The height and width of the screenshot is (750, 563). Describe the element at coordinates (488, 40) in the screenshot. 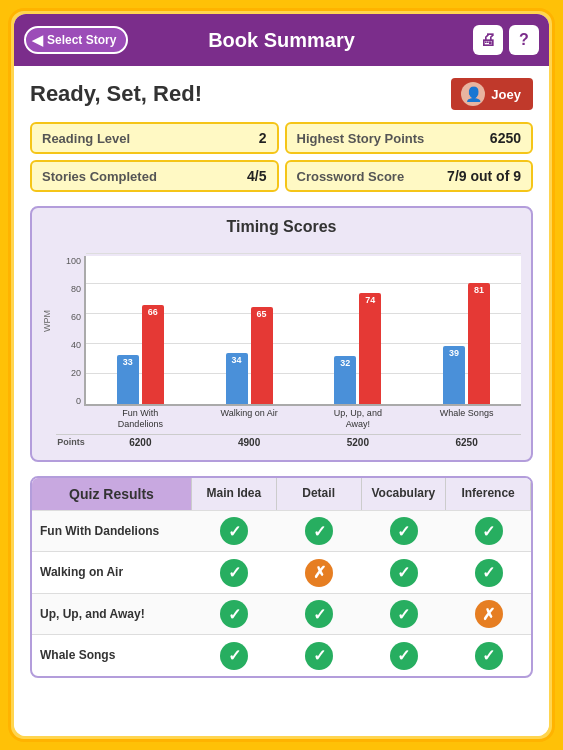

I see `print-button: 🖨` at that location.